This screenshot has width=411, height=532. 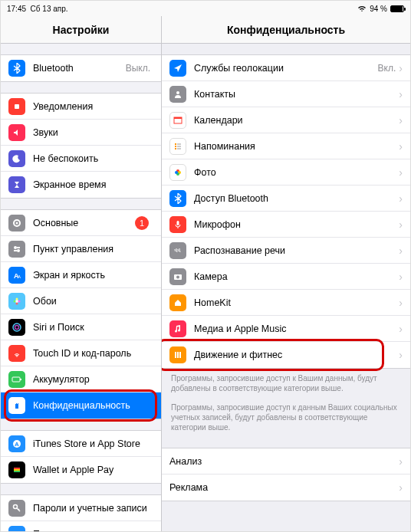 What do you see at coordinates (286, 94) in the screenshot?
I see `privacy-item-contacts: Контакты ›` at bounding box center [286, 94].